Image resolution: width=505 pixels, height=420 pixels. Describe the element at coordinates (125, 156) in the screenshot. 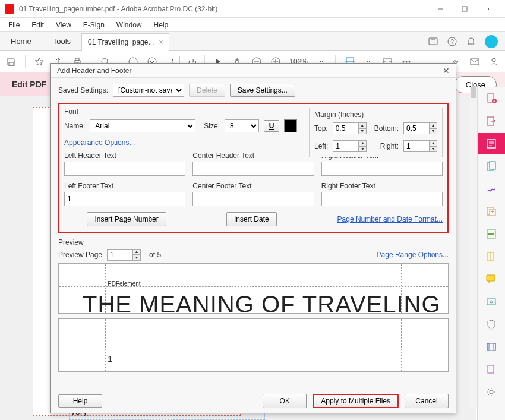

I see `left-header-label: Left Header Text` at that location.